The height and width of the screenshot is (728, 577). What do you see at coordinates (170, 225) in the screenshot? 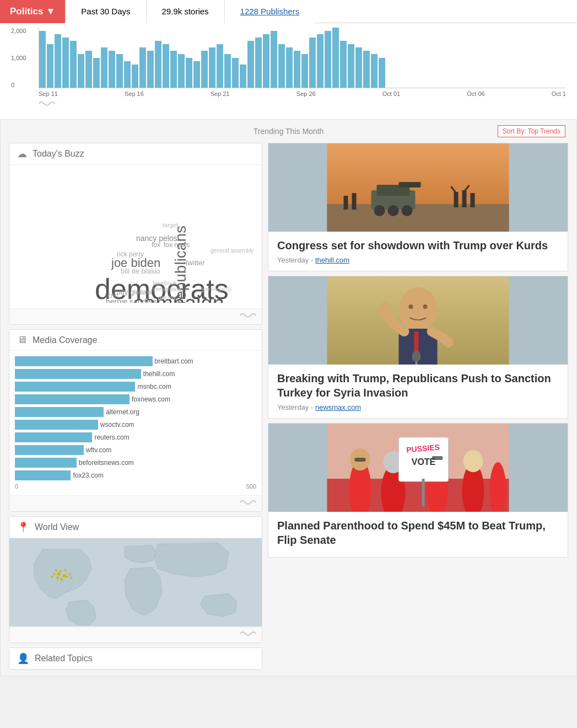
I see `word-cloud-word: target` at bounding box center [170, 225].